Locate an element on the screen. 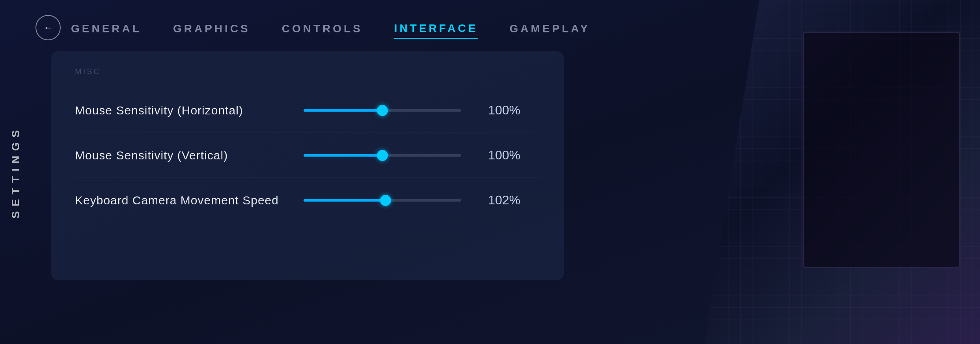  nav-tab-general: GENERAL is located at coordinates (106, 29).